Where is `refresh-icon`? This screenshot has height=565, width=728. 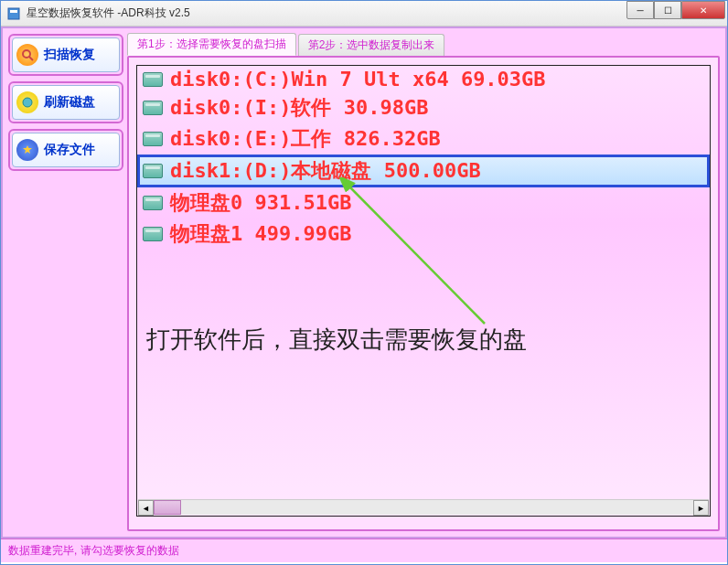
refresh-icon is located at coordinates (27, 102).